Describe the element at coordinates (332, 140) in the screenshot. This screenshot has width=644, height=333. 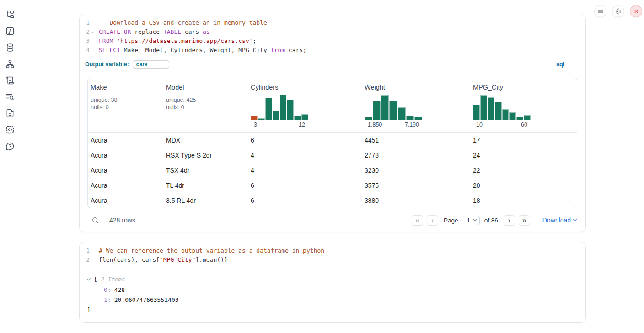
I see `table-row: AcuraMDX6445117` at that location.